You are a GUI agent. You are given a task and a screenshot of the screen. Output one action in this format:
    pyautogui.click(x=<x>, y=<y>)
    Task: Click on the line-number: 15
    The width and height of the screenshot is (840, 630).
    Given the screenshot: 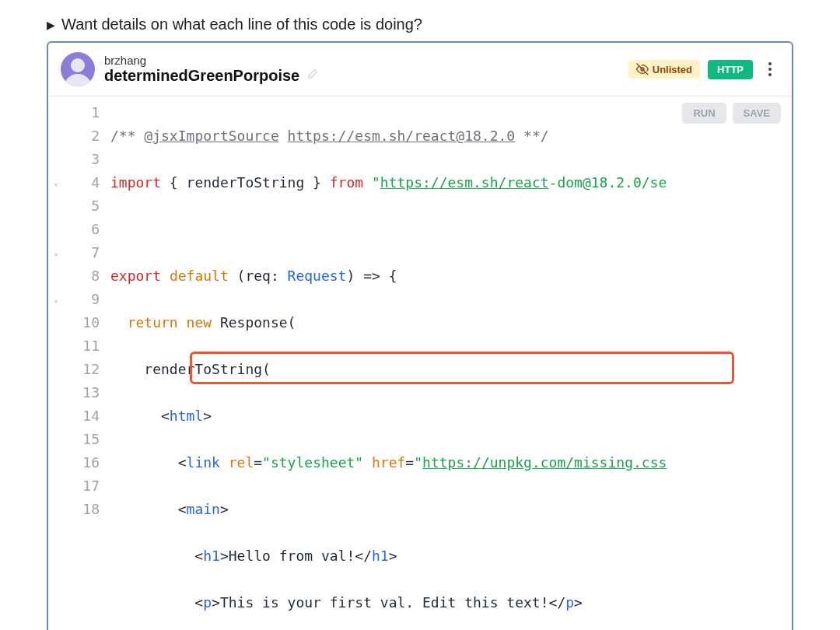 What is the action you would take?
    pyautogui.click(x=82, y=439)
    